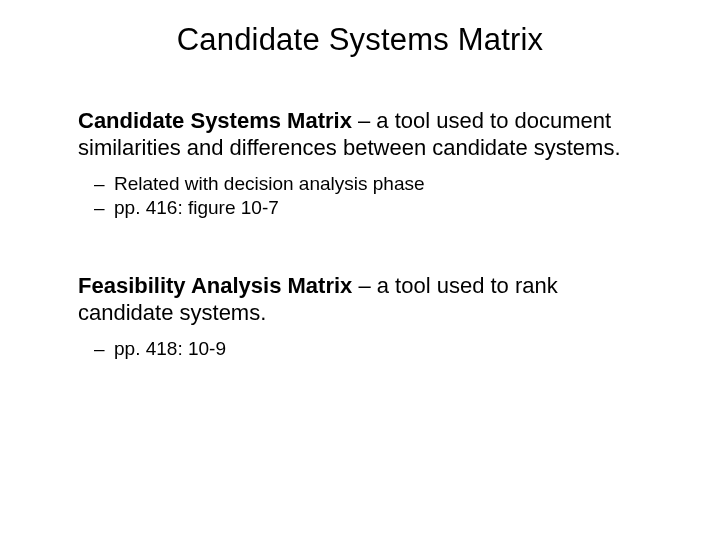  Describe the element at coordinates (368, 184) in the screenshot. I see `list-item: Related with decision analysis phase` at that location.